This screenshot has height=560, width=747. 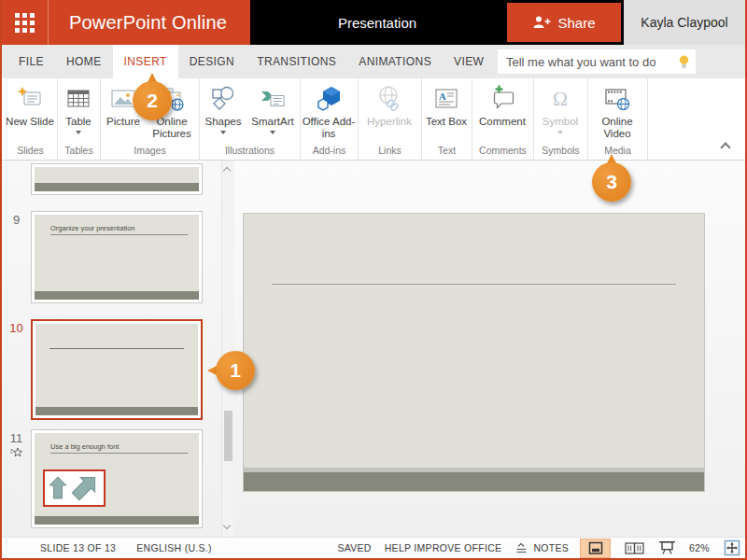 I want to click on ribbon-group-tables: Table Tables, so click(x=79, y=119).